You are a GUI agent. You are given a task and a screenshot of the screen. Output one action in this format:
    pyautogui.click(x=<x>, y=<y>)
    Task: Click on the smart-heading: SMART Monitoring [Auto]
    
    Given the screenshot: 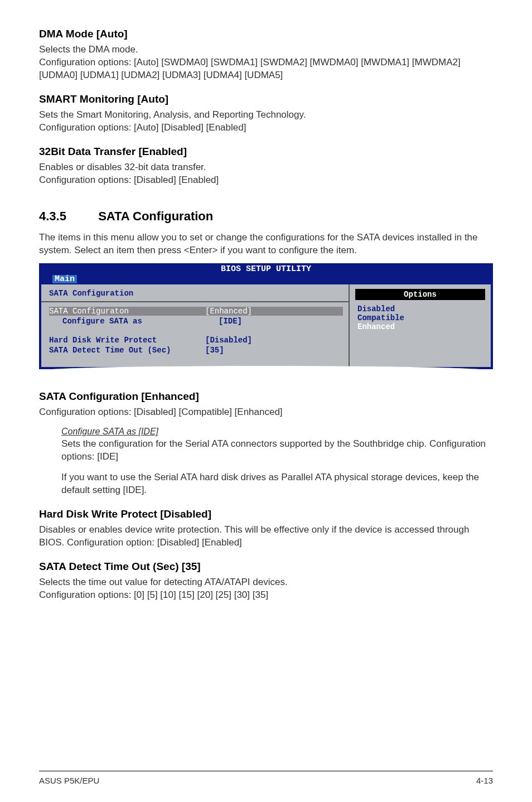 What is the action you would take?
    pyautogui.click(x=266, y=99)
    